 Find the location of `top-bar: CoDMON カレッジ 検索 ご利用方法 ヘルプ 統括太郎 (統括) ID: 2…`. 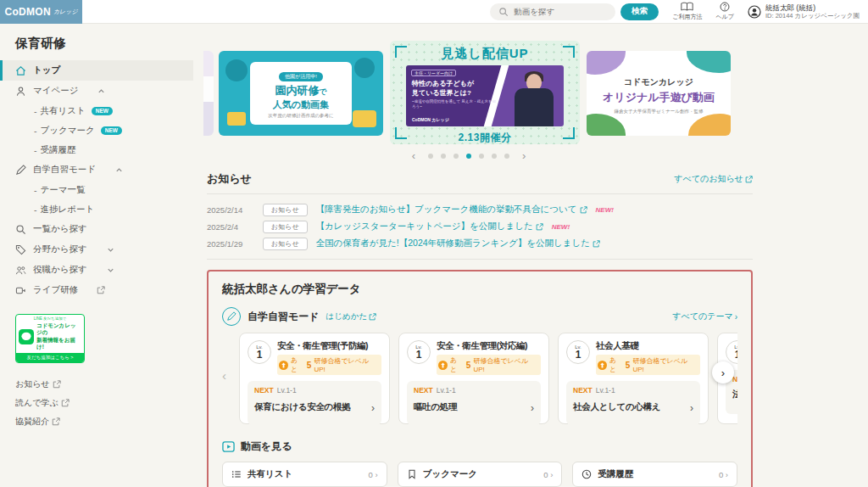

top-bar: CoDMON カレッジ 検索 ご利用方法 ヘルプ 統括太郎 (統括) ID: 2… is located at coordinates (434, 12).